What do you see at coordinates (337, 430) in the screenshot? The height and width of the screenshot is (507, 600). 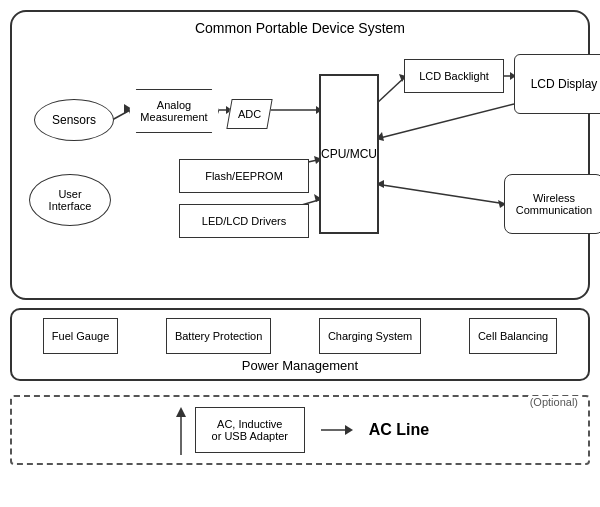 I see `arrow-to-ac-svg` at bounding box center [337, 430].